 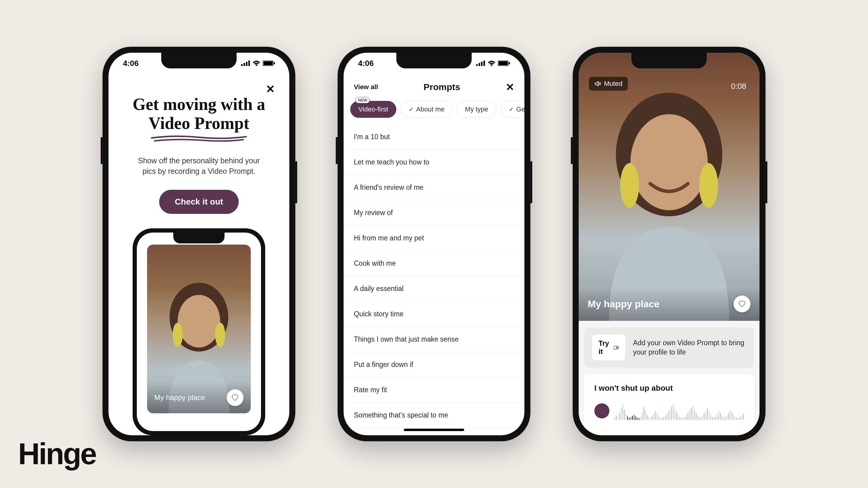 I want to click on chip-my-type: My type, so click(x=476, y=109).